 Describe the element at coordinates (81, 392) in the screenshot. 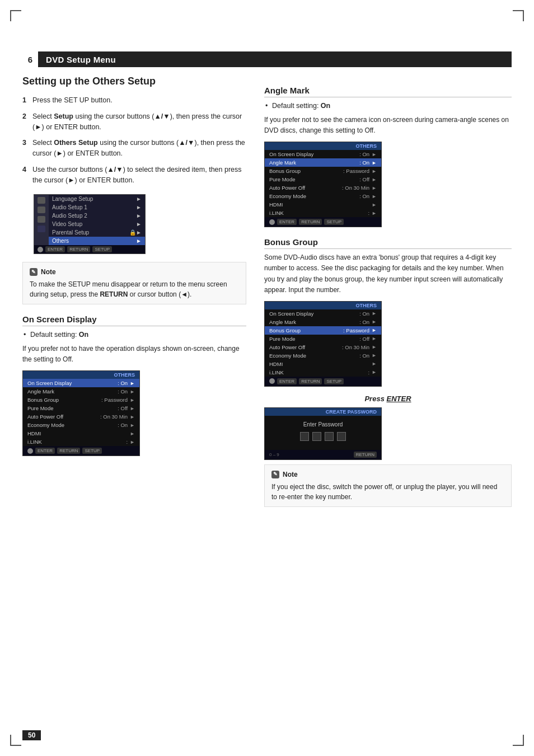

I see `others-row-angle: Angle Mark : On ►` at that location.